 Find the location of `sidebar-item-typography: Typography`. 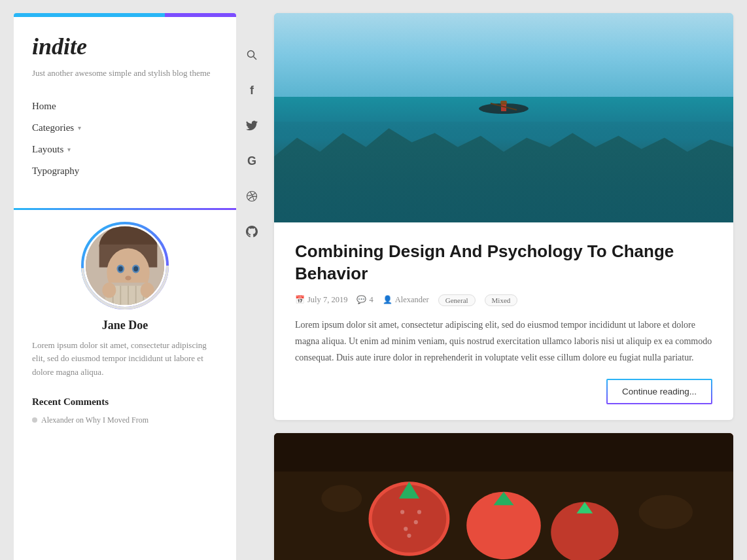

sidebar-item-typography: Typography is located at coordinates (125, 171).